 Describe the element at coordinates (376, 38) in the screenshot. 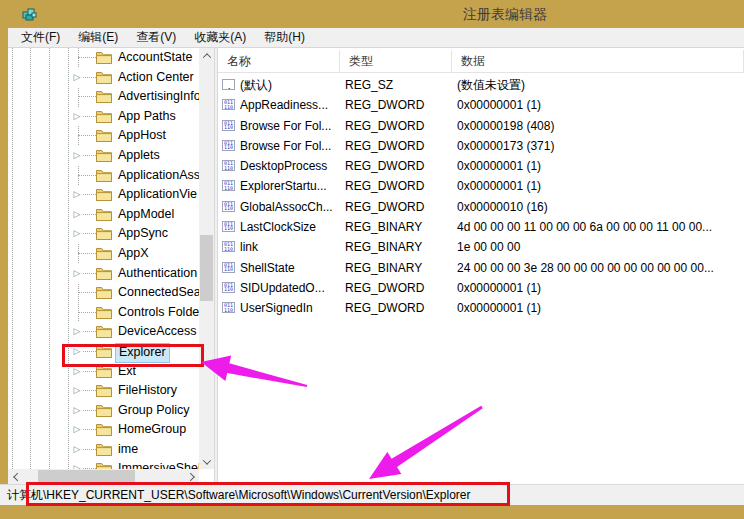

I see `menubar: 文件(F)编辑(E)查看(V)收藏夹(A)帮助(H)` at that location.